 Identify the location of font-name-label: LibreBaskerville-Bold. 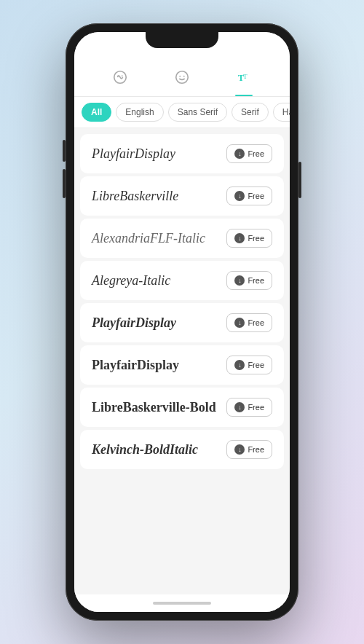
(154, 408).